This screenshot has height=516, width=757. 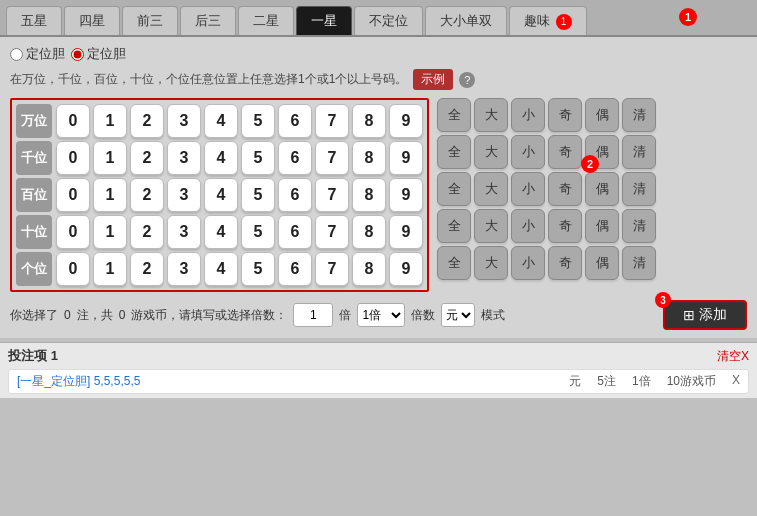 I want to click on tab-5star: 五星, so click(x=34, y=20).